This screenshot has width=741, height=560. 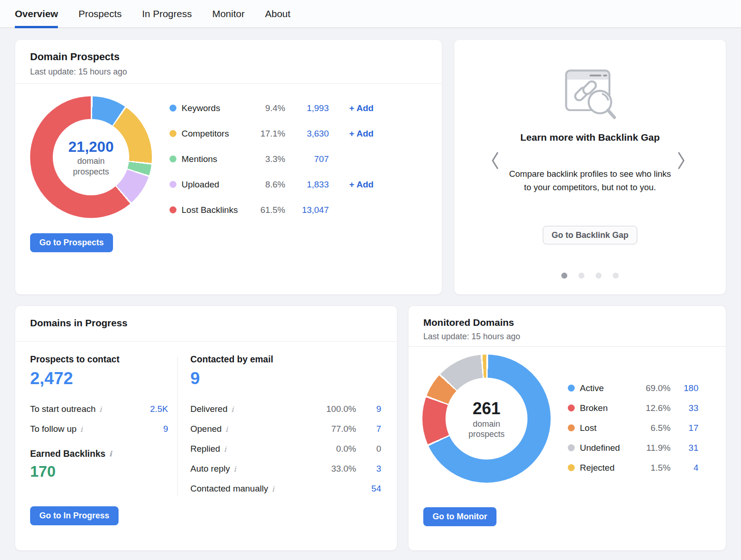 I want to click on promo-description: Compare backlink profiles to see who lin…, so click(x=590, y=180).